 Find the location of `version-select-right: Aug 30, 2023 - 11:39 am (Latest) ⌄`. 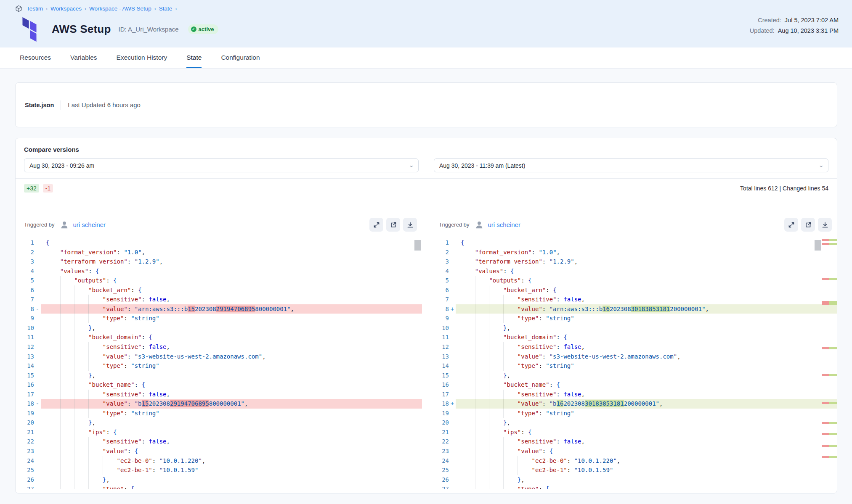

version-select-right: Aug 30, 2023 - 11:39 am (Latest) ⌄ is located at coordinates (631, 166).